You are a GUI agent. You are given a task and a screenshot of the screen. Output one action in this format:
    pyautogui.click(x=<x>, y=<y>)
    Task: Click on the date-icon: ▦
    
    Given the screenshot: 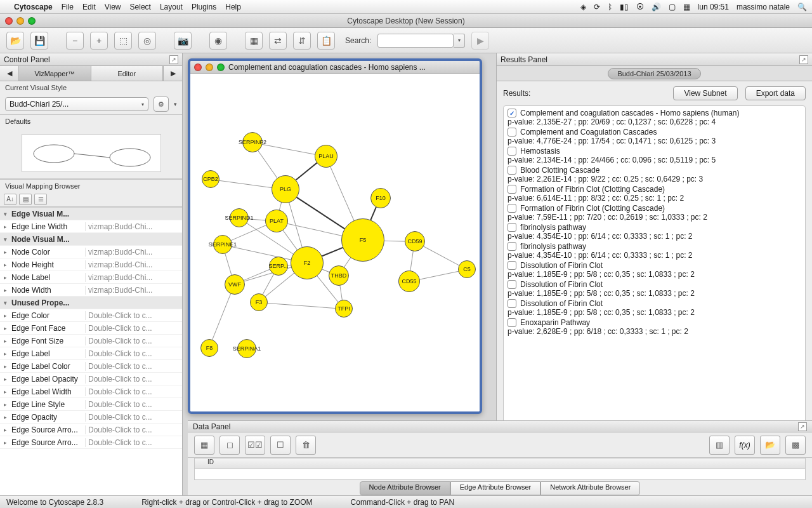 What is the action you would take?
    pyautogui.click(x=686, y=7)
    